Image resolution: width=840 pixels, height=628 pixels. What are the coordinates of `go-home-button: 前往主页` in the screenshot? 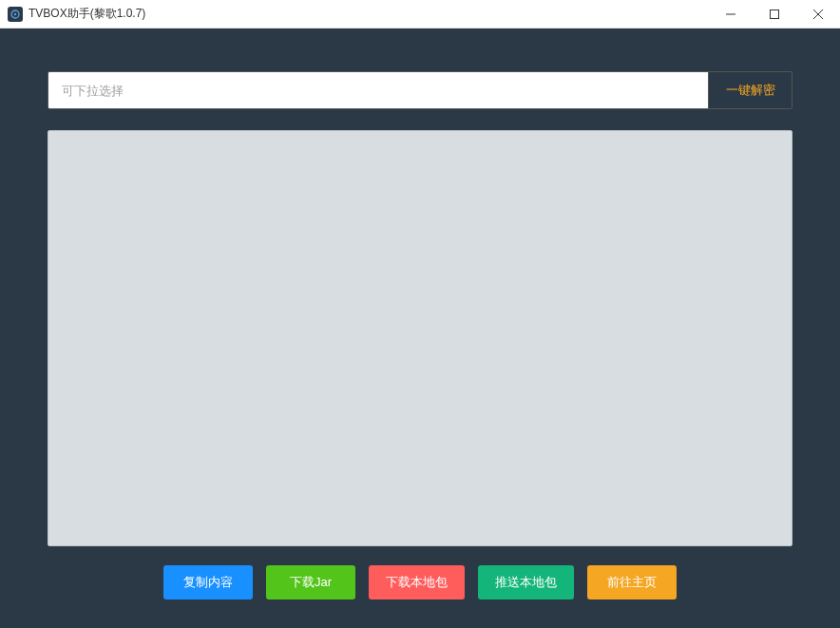 It's located at (632, 582).